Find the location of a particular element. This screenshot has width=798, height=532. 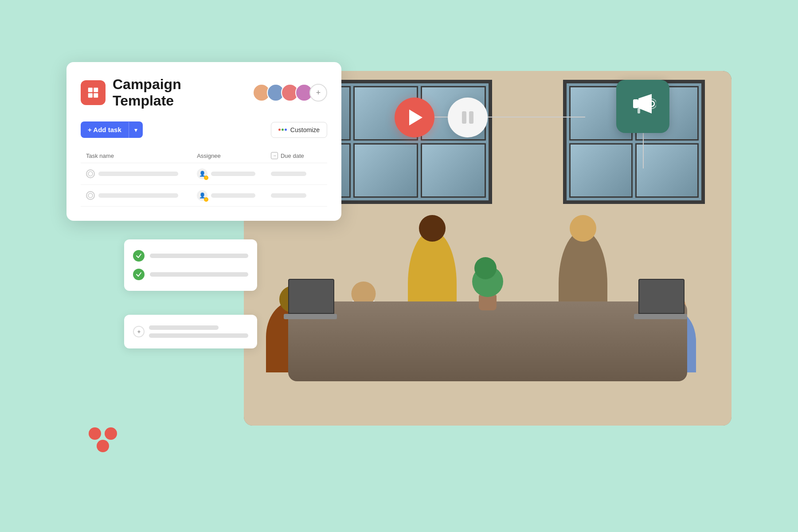

card-header: Campaign Template + is located at coordinates (204, 93).